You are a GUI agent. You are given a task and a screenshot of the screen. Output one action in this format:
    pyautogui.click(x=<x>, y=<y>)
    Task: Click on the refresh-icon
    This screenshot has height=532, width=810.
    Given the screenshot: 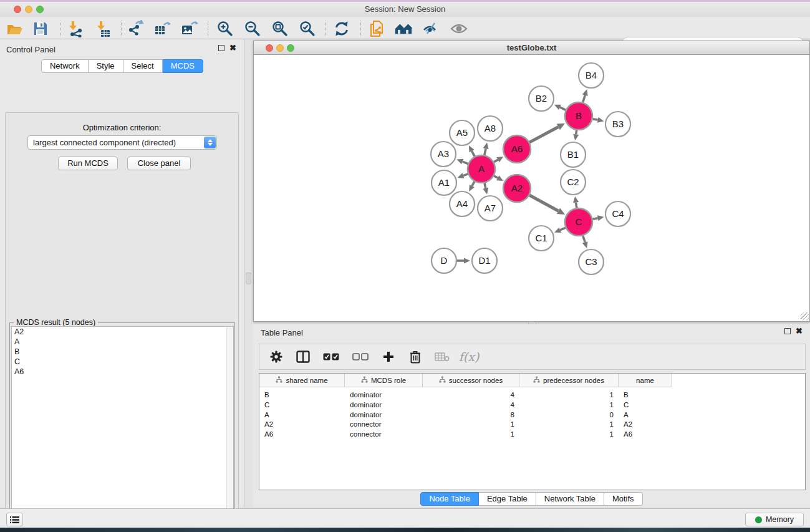 What is the action you would take?
    pyautogui.click(x=342, y=29)
    